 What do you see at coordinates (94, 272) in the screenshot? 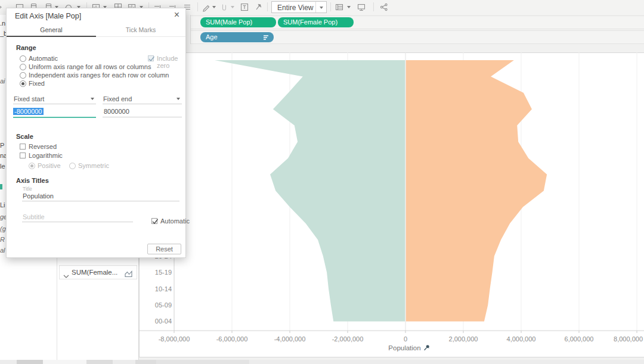
I see `marks-field-label: SUM(Female...` at bounding box center [94, 272].